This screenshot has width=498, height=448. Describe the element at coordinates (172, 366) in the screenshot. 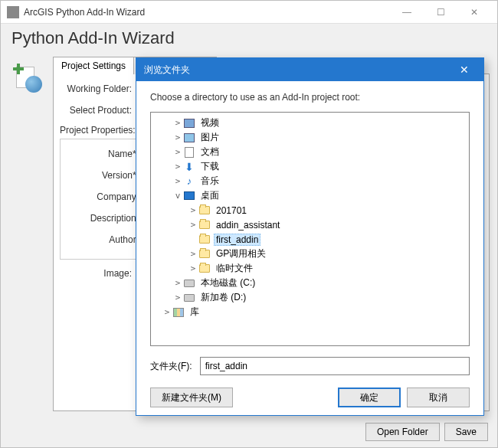

I see `folder-field-label: 文件夹(F):` at that location.